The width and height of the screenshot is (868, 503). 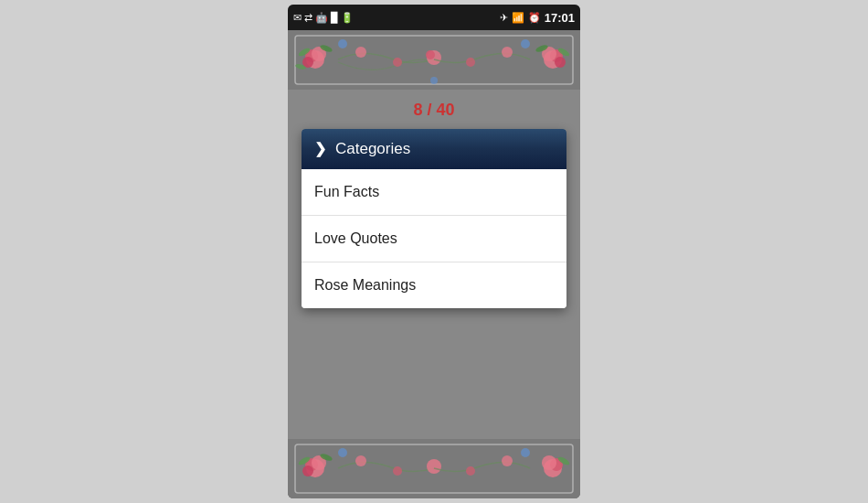 I want to click on signal-icon: ▉, so click(x=334, y=18).